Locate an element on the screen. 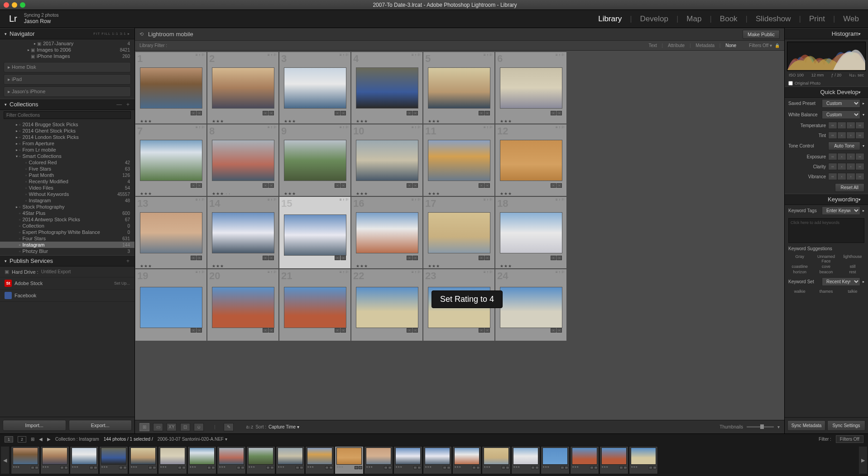 The height and width of the screenshot is (476, 868). close-button is located at coordinates (6, 5).